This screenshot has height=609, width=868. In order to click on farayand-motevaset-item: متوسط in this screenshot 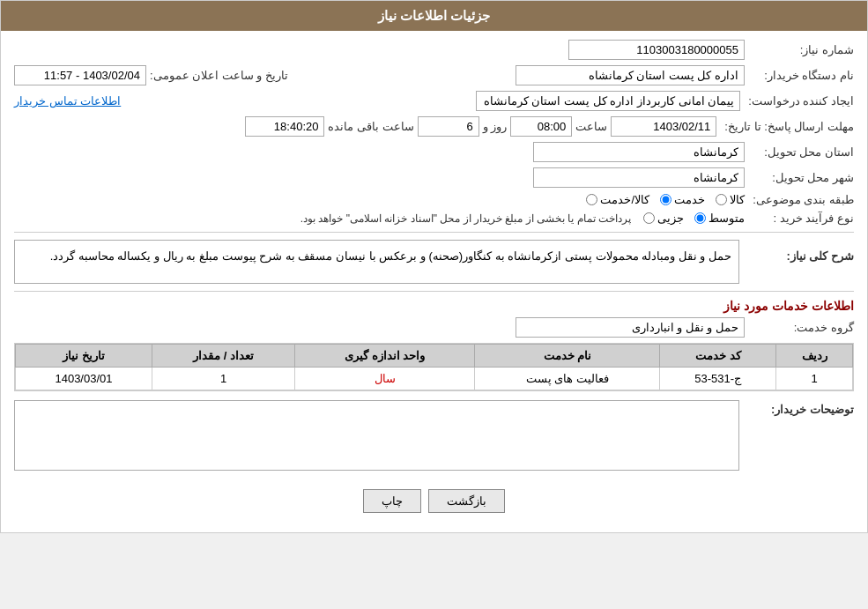, I will do `click(719, 219)`.